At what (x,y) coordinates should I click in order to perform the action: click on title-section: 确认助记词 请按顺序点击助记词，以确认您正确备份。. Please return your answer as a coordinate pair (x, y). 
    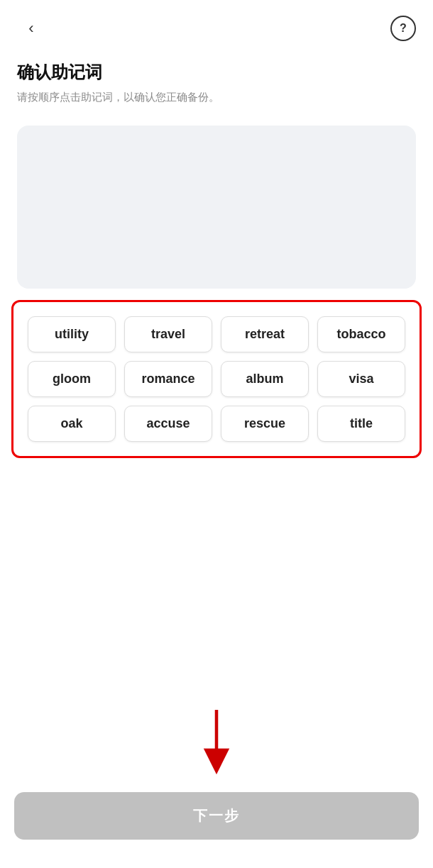
    Looking at the image, I should click on (217, 82).